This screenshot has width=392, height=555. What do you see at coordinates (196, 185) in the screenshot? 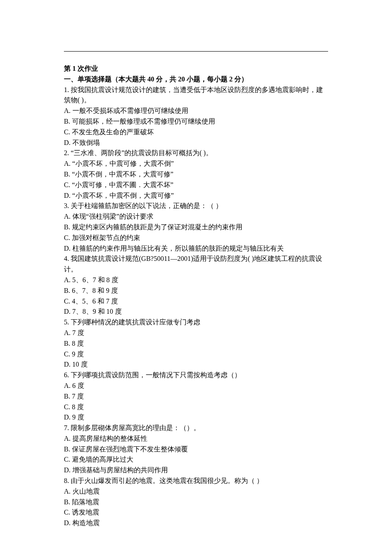
I see `question-option: C. “小震可修，中震不圃．大震不坏”` at bounding box center [196, 185].